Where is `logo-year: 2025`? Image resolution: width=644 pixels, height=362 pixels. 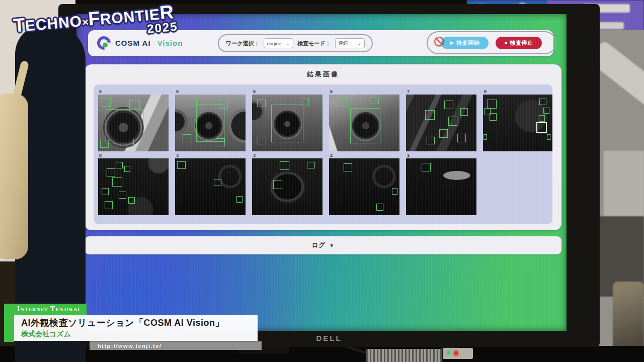
logo-year: 2025 is located at coordinates (163, 27).